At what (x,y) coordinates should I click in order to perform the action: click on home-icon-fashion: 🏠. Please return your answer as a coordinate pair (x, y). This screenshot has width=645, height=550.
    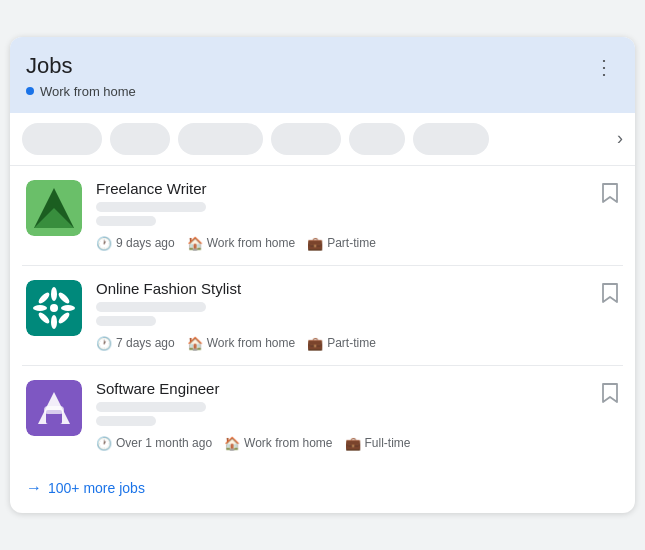
    Looking at the image, I should click on (195, 344).